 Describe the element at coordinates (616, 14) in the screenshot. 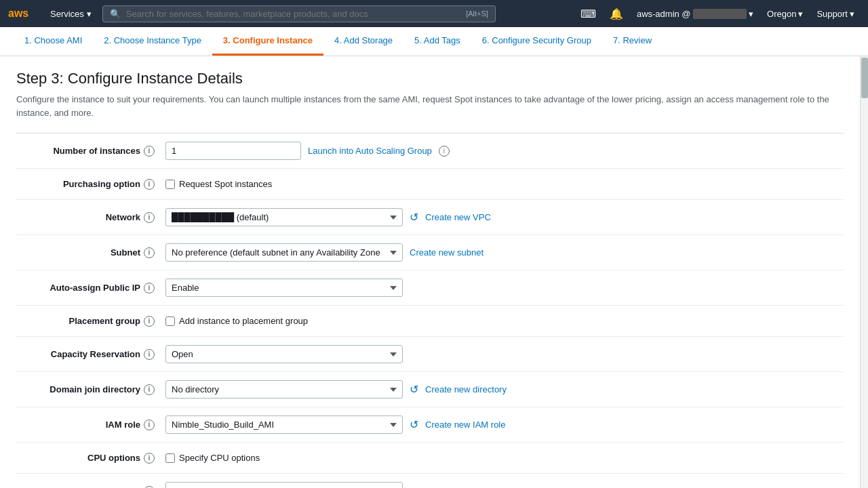

I see `bell-icon: 🔔` at that location.